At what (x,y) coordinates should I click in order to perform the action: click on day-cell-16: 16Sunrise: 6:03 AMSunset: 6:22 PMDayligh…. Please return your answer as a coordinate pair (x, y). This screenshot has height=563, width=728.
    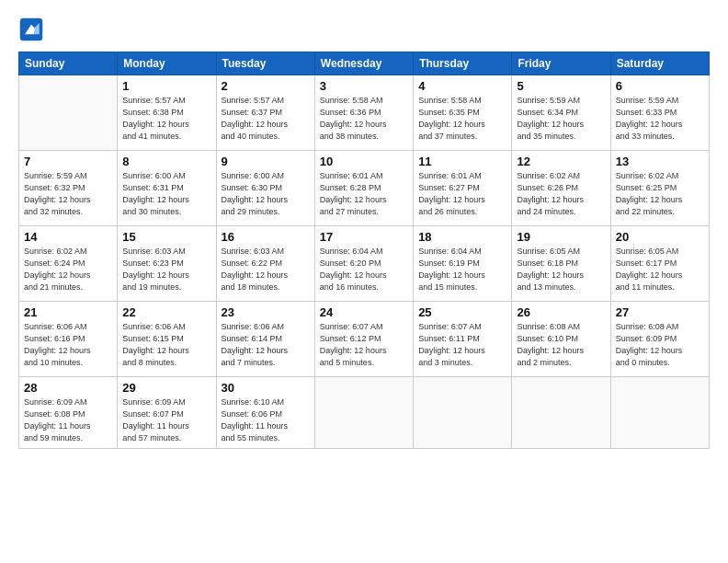
    Looking at the image, I should click on (265, 264).